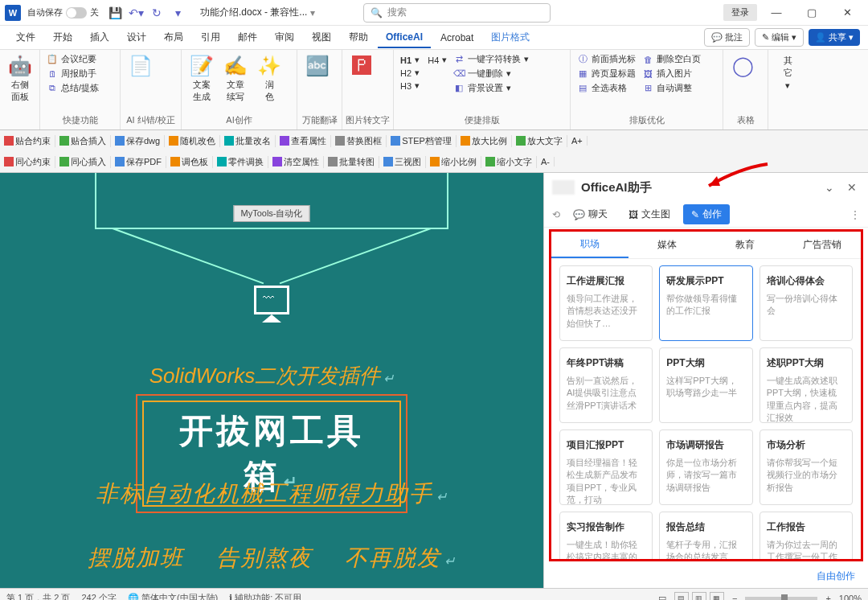  What do you see at coordinates (781, 598) in the screenshot?
I see `zoom-slider` at bounding box center [781, 598].